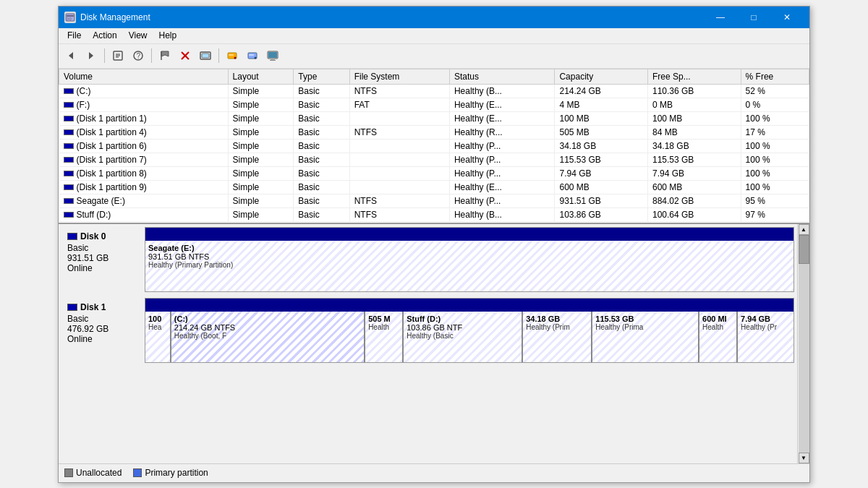 The image size is (868, 488). What do you see at coordinates (74, 35) in the screenshot?
I see `menu-file: File` at bounding box center [74, 35].